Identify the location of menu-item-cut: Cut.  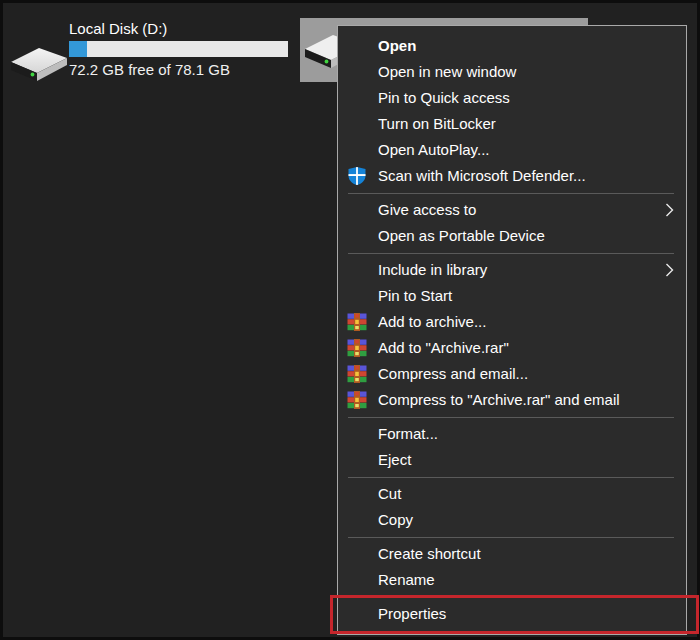
(512, 494).